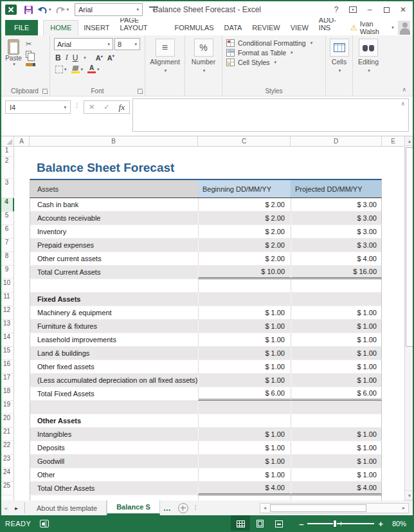  What do you see at coordinates (84, 44) in the screenshot?
I see `font-name-select: Arial ▾` at bounding box center [84, 44].